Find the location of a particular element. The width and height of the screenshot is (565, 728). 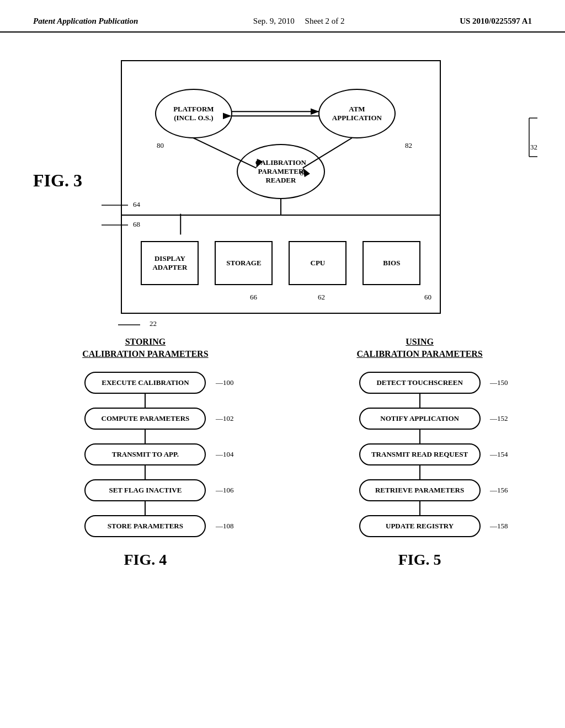

fig4-flow-container: EXECUTE CALIBRATION —100 COMPUTE PARAMET… is located at coordinates (145, 454).